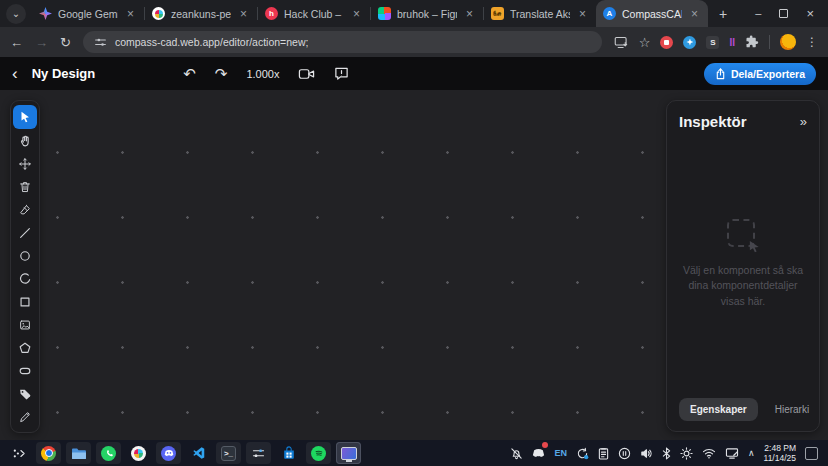 The width and height of the screenshot is (828, 466). What do you see at coordinates (427, 14) in the screenshot?
I see `tab-figma: bruhok – Figma ×` at bounding box center [427, 14].